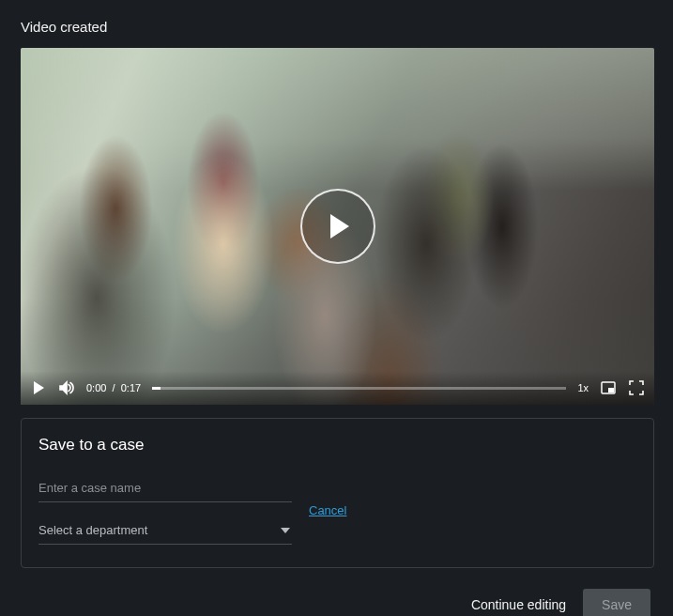  Describe the element at coordinates (338, 445) in the screenshot. I see `card-title: Save to a case` at that location.